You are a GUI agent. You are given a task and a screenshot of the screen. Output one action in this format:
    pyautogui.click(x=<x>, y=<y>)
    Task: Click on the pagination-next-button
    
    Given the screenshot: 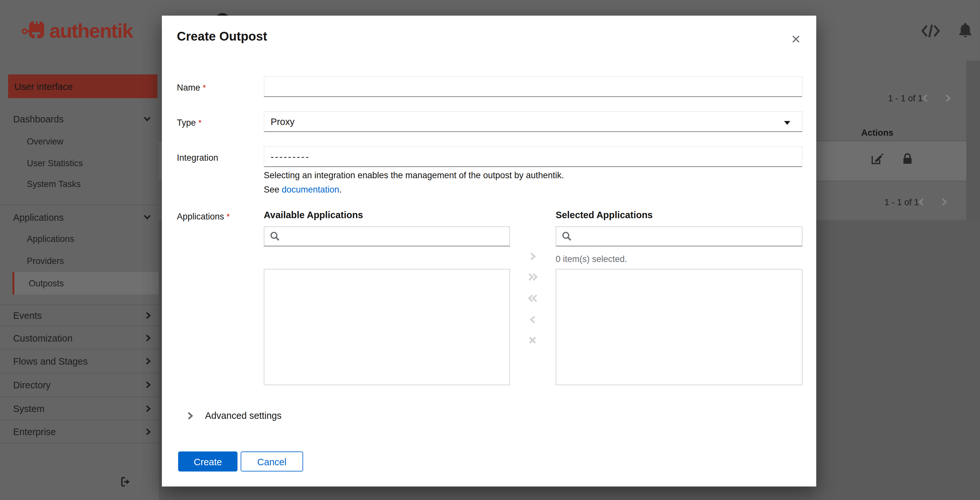 What is the action you would take?
    pyautogui.click(x=948, y=98)
    